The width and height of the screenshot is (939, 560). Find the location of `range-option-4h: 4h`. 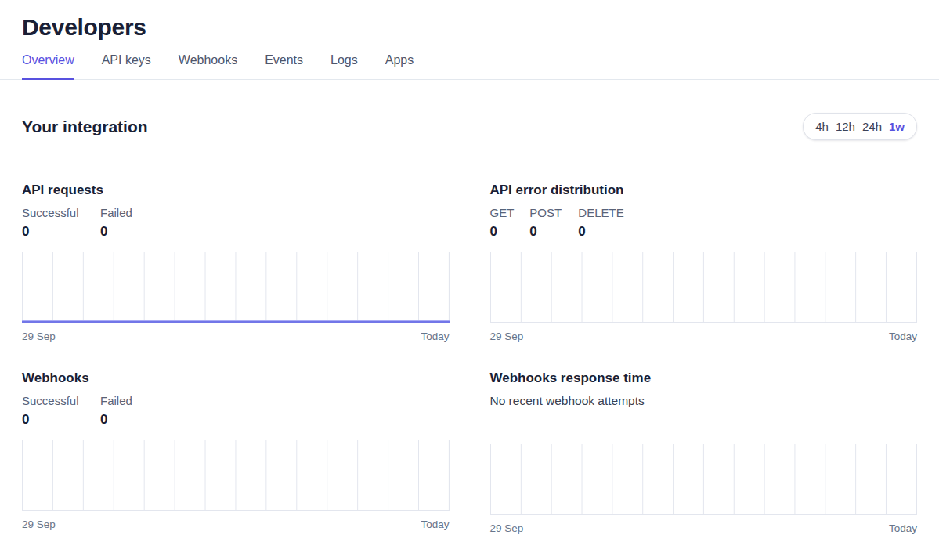

range-option-4h: 4h is located at coordinates (822, 127).